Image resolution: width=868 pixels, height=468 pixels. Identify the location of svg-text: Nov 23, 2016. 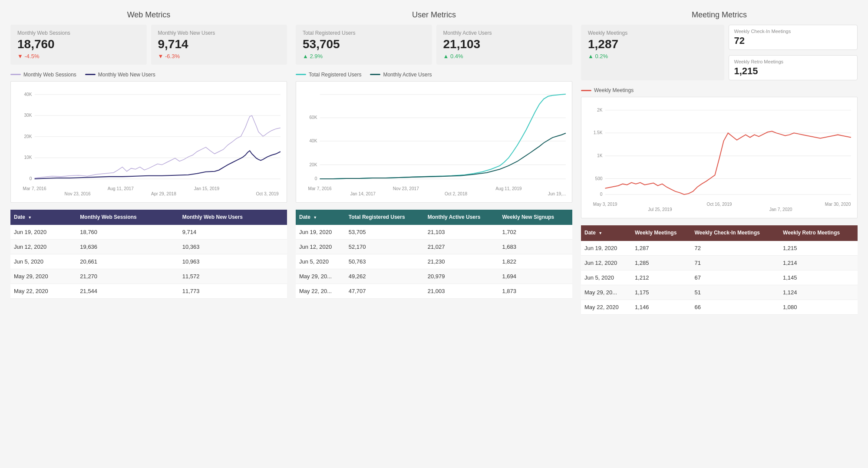
(78, 194).